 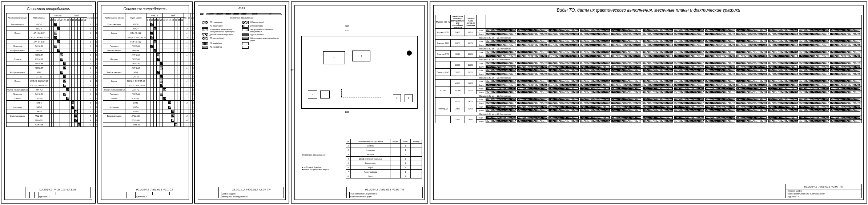 What do you see at coordinates (154, 103) in the screenshot?
I see `table-row: СТВ-630.81` at bounding box center [154, 103].